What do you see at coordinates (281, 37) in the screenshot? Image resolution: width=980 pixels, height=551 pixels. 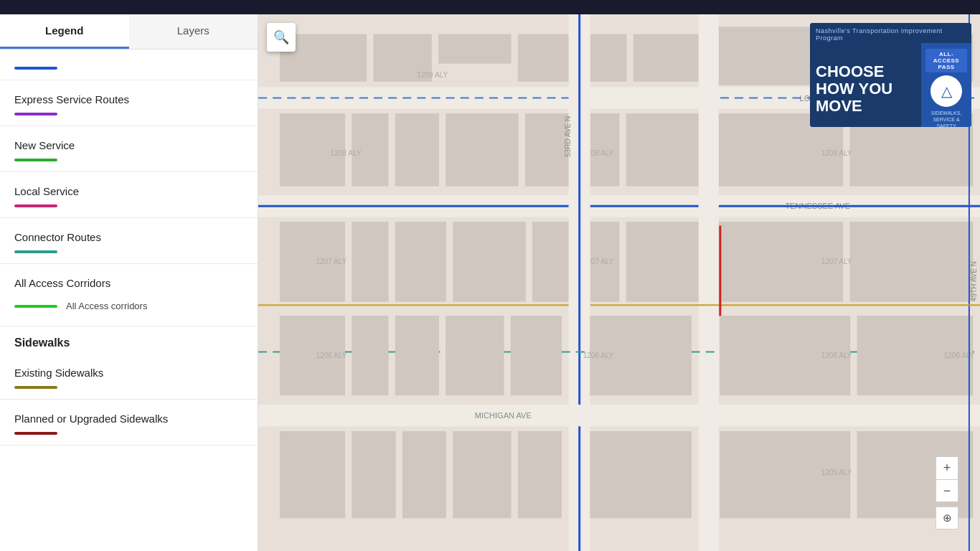 I see `search-button: 🔍` at bounding box center [281, 37].